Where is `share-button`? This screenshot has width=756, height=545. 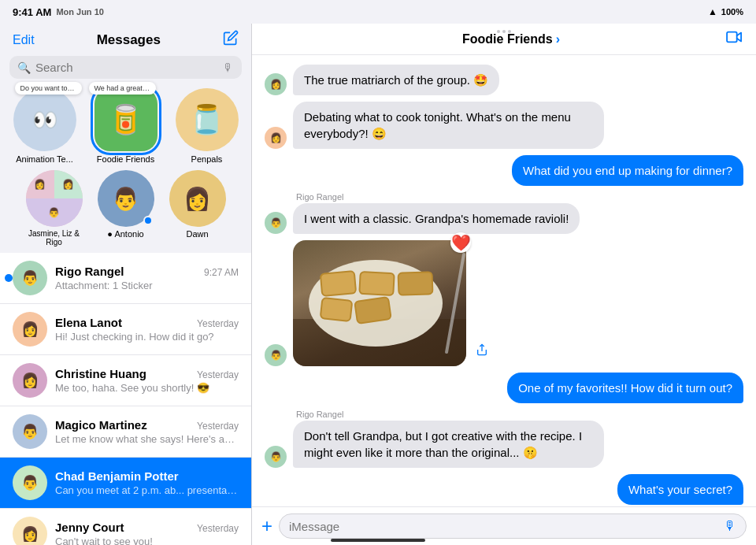 share-button is located at coordinates (482, 351).